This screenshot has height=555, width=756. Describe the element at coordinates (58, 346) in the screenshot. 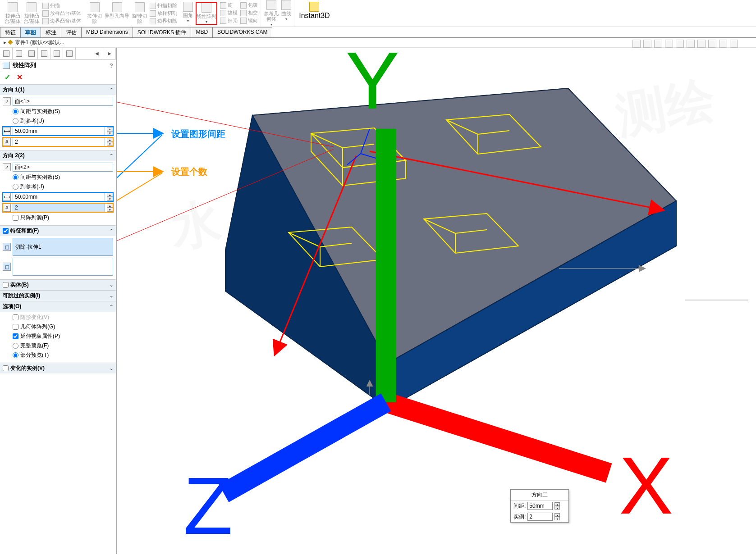

I see `opt-full-preview: 完整预览(F)` at that location.